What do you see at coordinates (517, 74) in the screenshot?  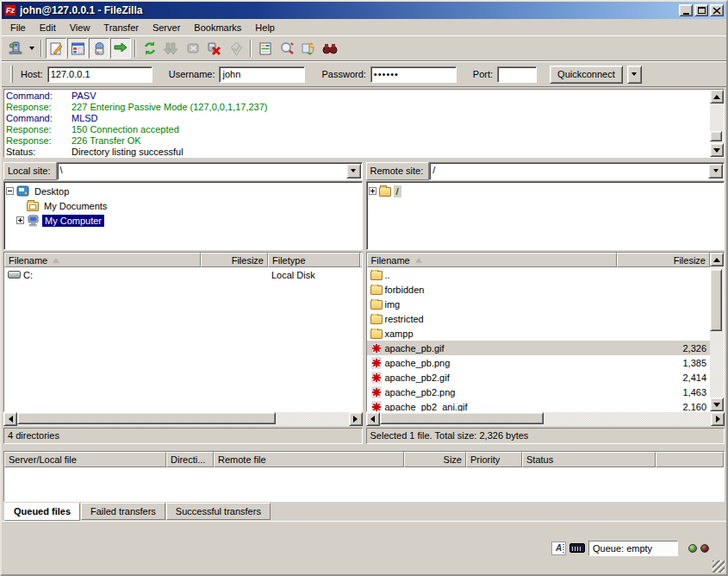 I see `port-input` at bounding box center [517, 74].